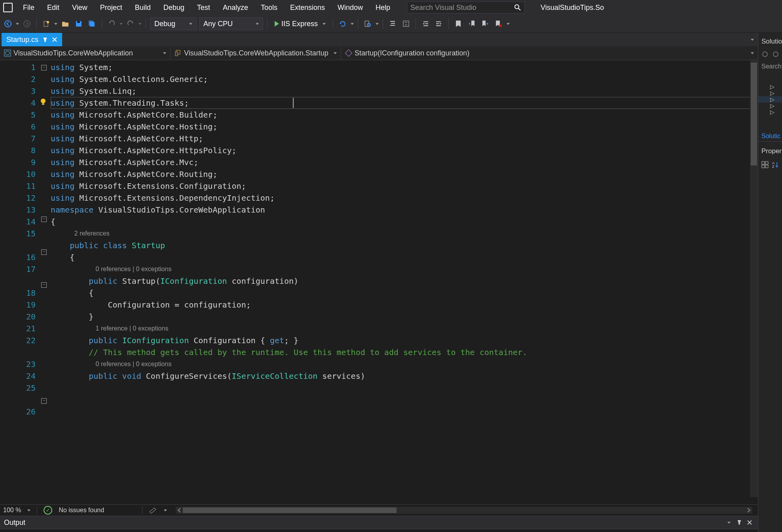 The height and width of the screenshot is (532, 782). Describe the element at coordinates (404, 139) in the screenshot. I see `code-line: using Microsoft.AspNetCore.Http;` at that location.